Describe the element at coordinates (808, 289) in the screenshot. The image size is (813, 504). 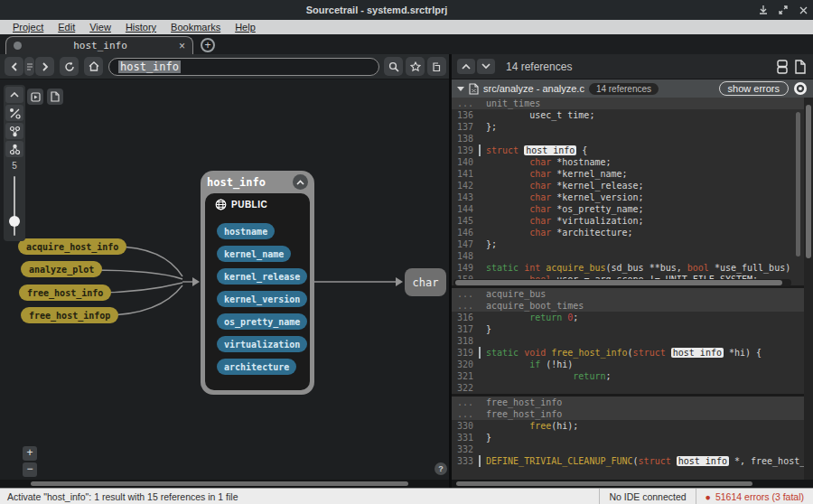
I see `code-vertical-scrollbar` at that location.